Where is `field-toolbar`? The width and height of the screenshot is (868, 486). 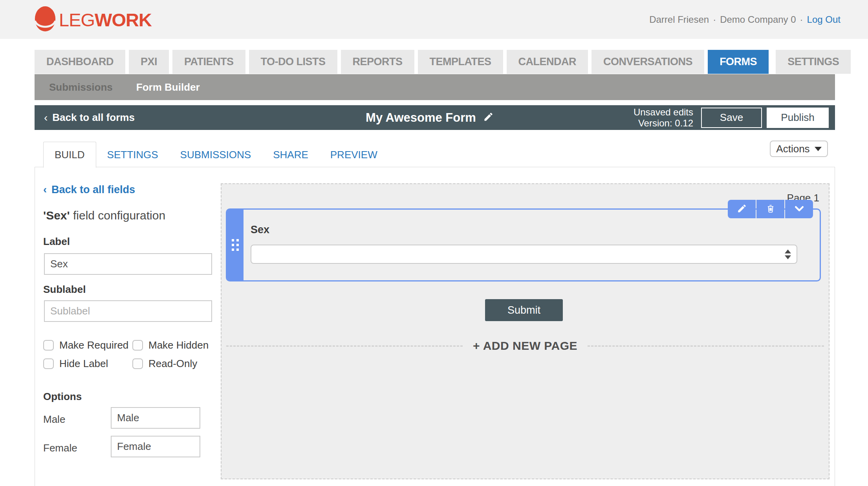 field-toolbar is located at coordinates (771, 209).